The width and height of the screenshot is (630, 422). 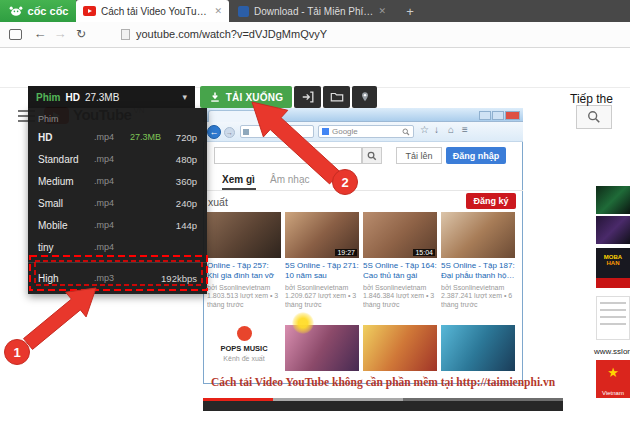 What do you see at coordinates (277, 132) in the screenshot?
I see `recorded-address-field` at bounding box center [277, 132].